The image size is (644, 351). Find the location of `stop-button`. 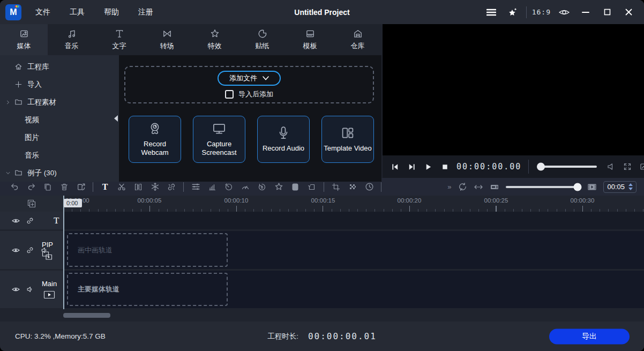

stop-button is located at coordinates (445, 167).